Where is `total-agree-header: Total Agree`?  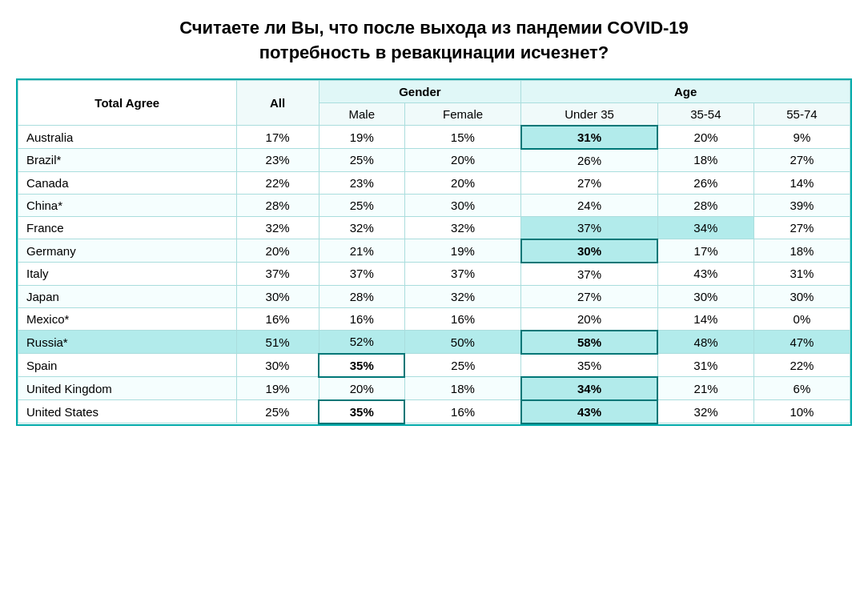
total-agree-header: Total Agree is located at coordinates (128, 102).